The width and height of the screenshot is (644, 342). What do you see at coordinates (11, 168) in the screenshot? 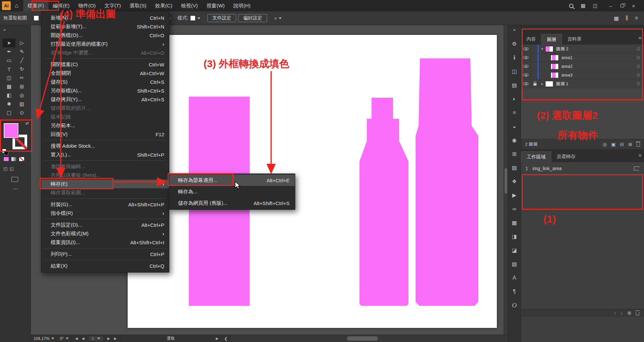
I see `draw-behind-icon: ◱` at bounding box center [11, 168].